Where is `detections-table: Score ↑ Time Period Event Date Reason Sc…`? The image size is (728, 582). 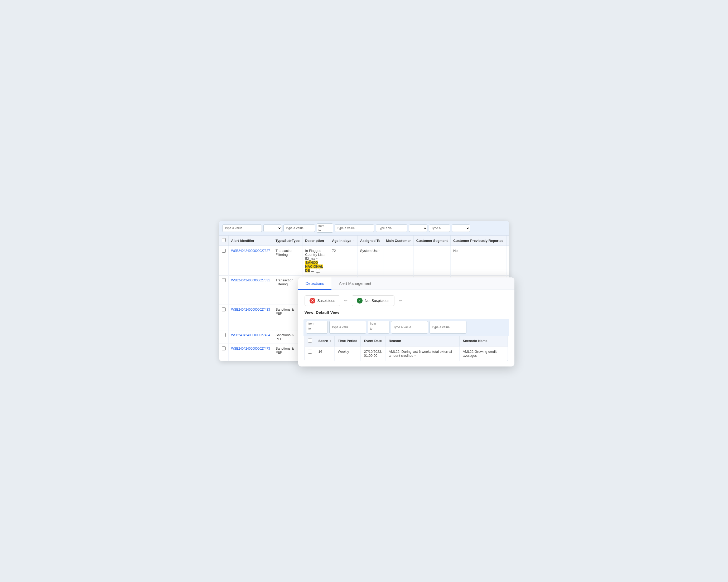
detections-table: Score ↑ Time Period Event Date Reason Sc… is located at coordinates (407, 349).